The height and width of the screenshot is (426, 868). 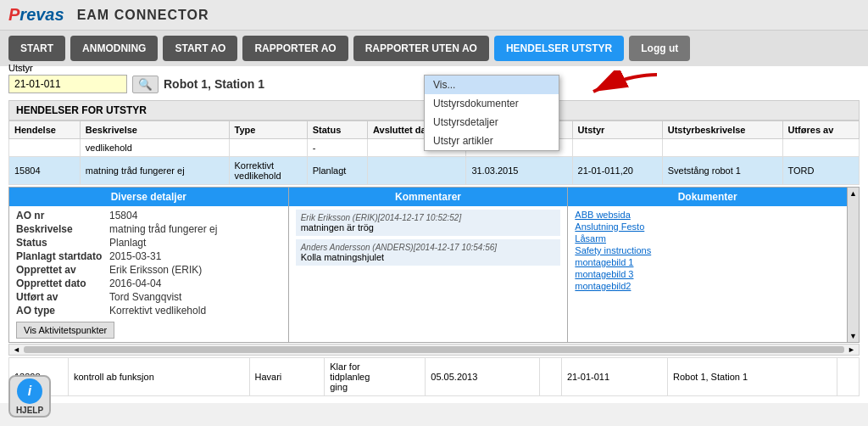 What do you see at coordinates (295, 48) in the screenshot?
I see `nav-rapporter-ao: RAPPORTER AO` at bounding box center [295, 48].